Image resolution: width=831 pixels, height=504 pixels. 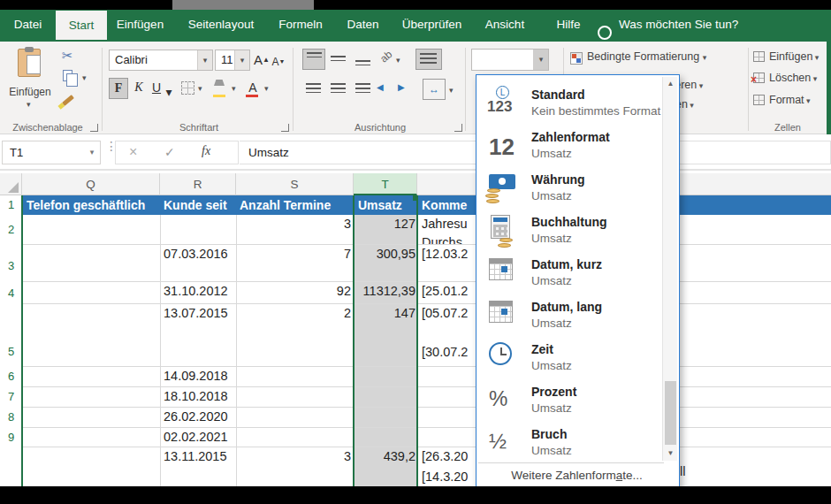 What do you see at coordinates (385, 291) in the screenshot?
I see `cell-t4: 11312,39` at bounding box center [385, 291].